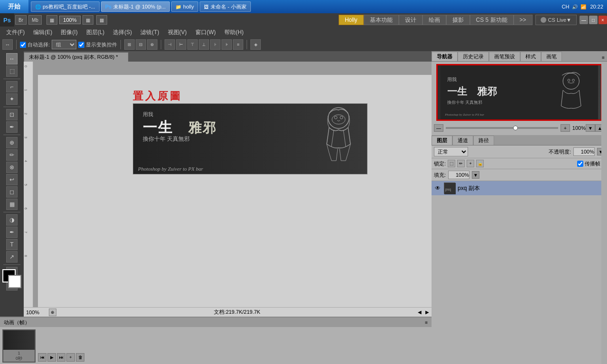 The width and height of the screenshot is (607, 364). I want to click on tab-channels: 通道, so click(463, 140).